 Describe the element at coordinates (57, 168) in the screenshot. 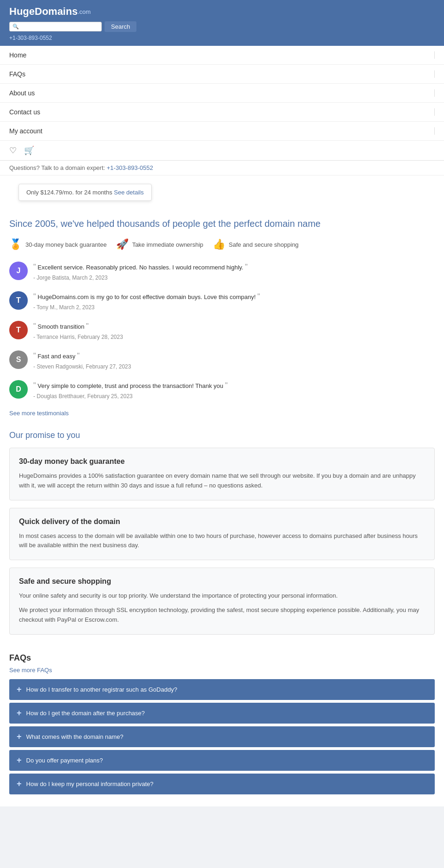

I see `questions-text: Questions? Talk to a domain expert:` at that location.